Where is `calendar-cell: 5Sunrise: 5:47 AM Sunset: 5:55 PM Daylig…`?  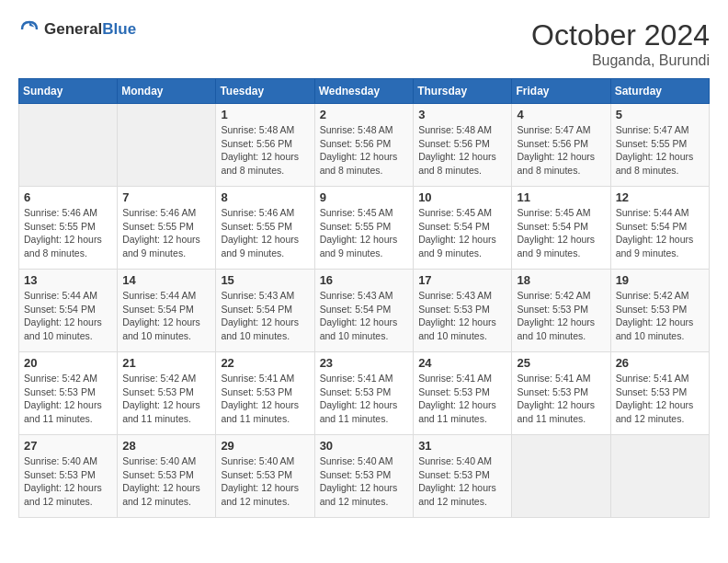 calendar-cell: 5Sunrise: 5:47 AM Sunset: 5:55 PM Daylig… is located at coordinates (660, 145).